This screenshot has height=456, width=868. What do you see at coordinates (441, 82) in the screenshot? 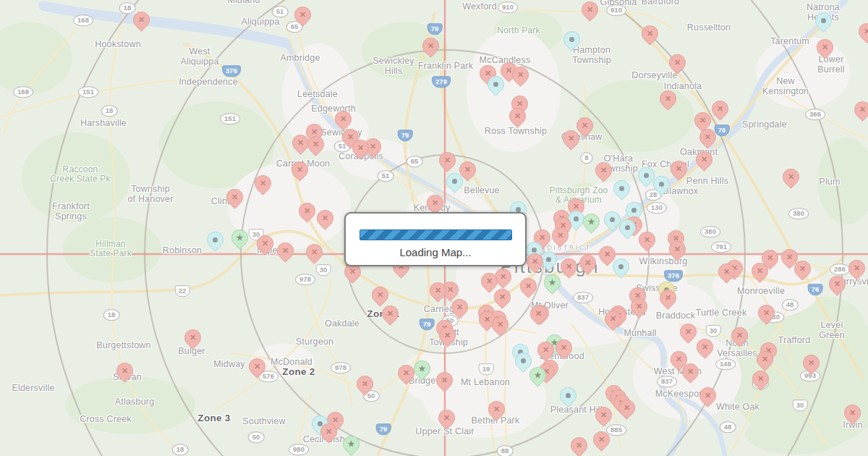
I see `route-shield: 279` at bounding box center [441, 82].